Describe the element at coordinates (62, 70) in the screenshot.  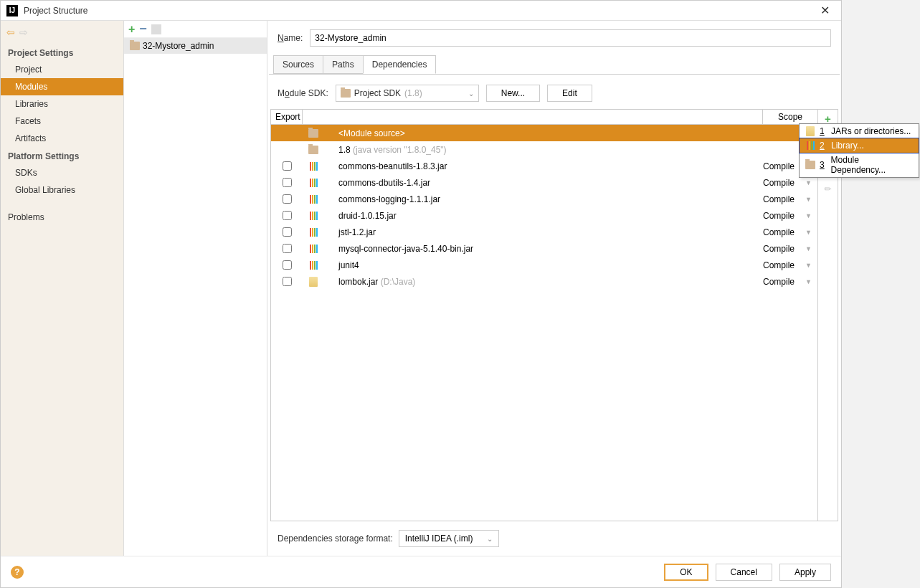
I see `sidebar-item-project: Project` at that location.